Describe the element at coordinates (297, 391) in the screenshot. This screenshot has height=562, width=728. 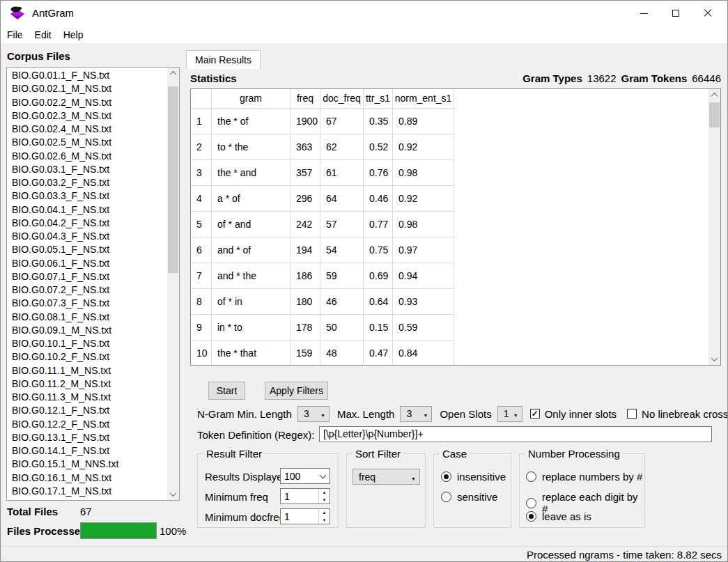
I see `apply-filters-button: Apply Filters` at that location.